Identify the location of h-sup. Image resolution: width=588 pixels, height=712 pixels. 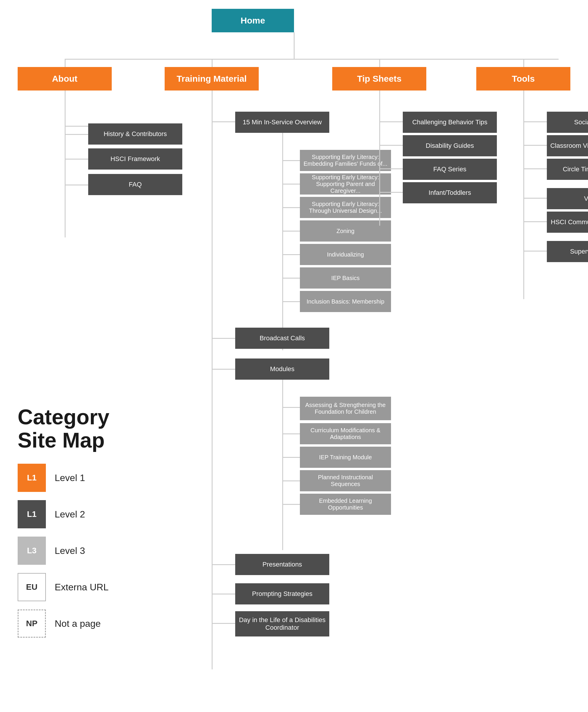
(535, 251).